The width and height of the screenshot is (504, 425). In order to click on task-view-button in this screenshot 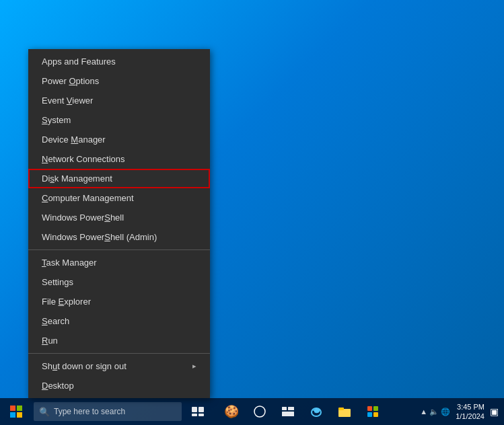, I will do `click(198, 412)`.